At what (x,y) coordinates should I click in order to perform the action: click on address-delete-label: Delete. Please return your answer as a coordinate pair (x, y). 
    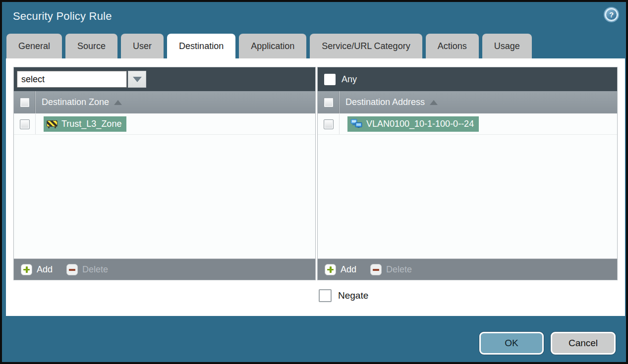
    Looking at the image, I should click on (399, 269).